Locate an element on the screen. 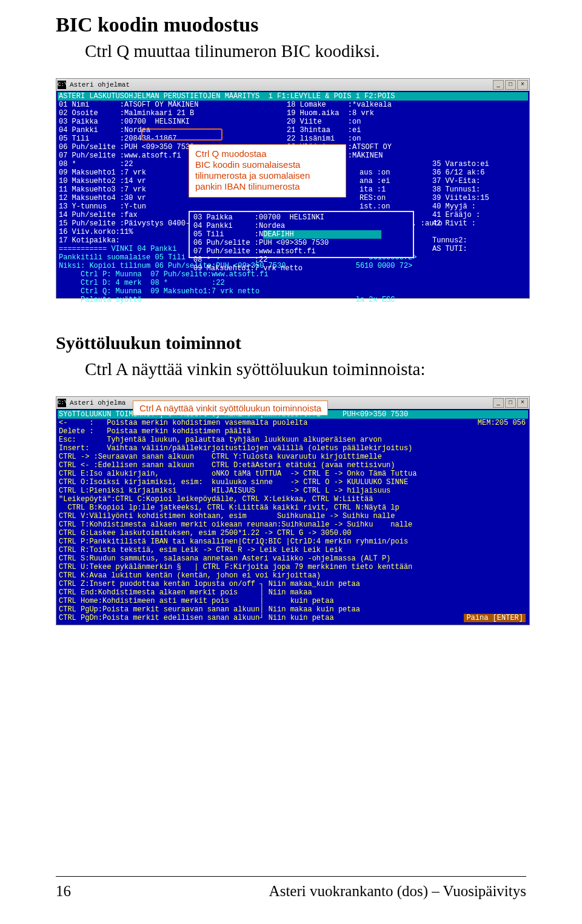  terminal-line: 22 lisänimi :on is located at coordinates (340, 139).